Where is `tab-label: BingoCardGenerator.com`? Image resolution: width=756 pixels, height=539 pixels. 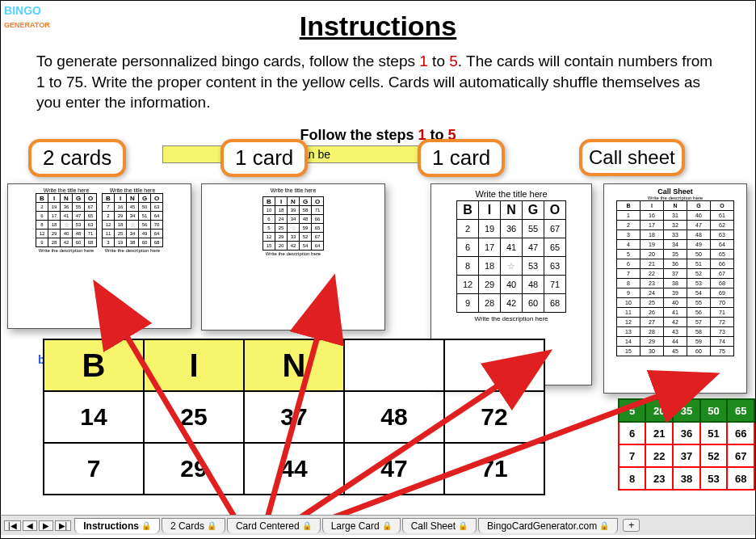 tab-label: BingoCardGenerator.com is located at coordinates (542, 526).